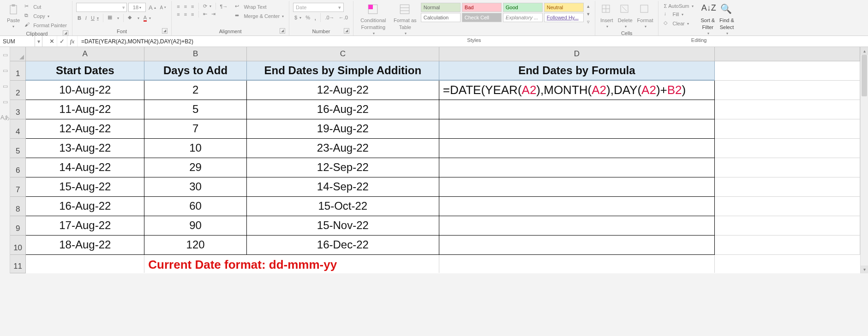 The width and height of the screenshot is (868, 336). I want to click on rail-icon-4: ▭, so click(5, 102).